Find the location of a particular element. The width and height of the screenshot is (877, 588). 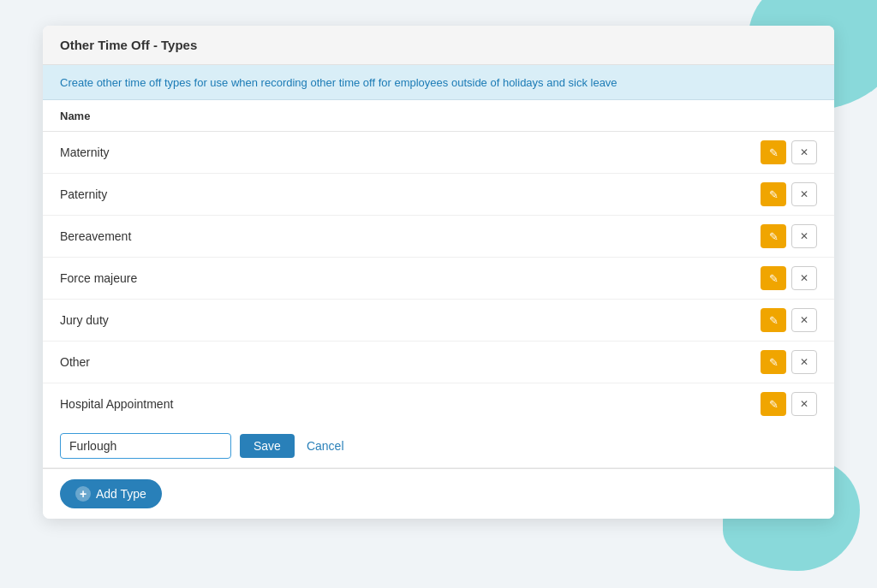

edit-button-6: ✎ is located at coordinates (773, 362).